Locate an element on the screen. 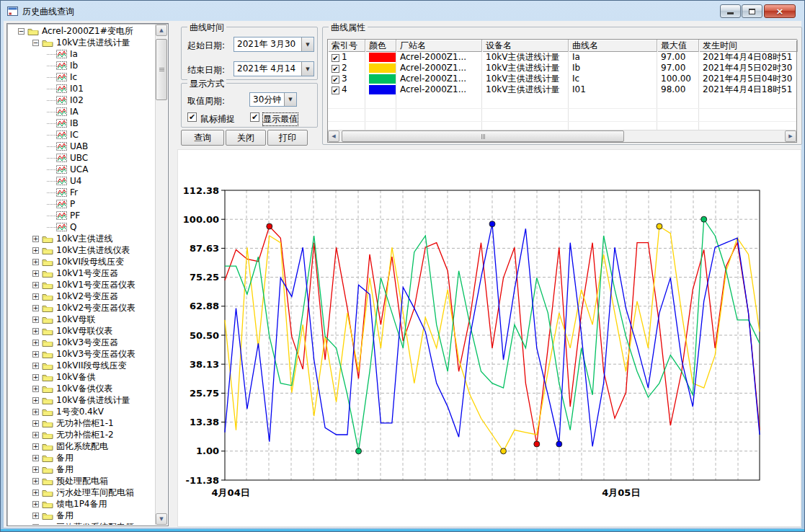  tree-item-folder-39: +预处理配电箱 is located at coordinates (81, 481).